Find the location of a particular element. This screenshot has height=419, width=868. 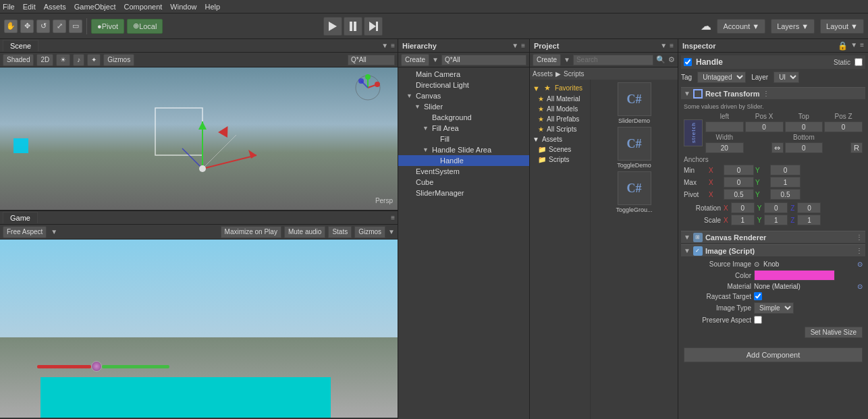

menu-window: Window is located at coordinates (184, 7).